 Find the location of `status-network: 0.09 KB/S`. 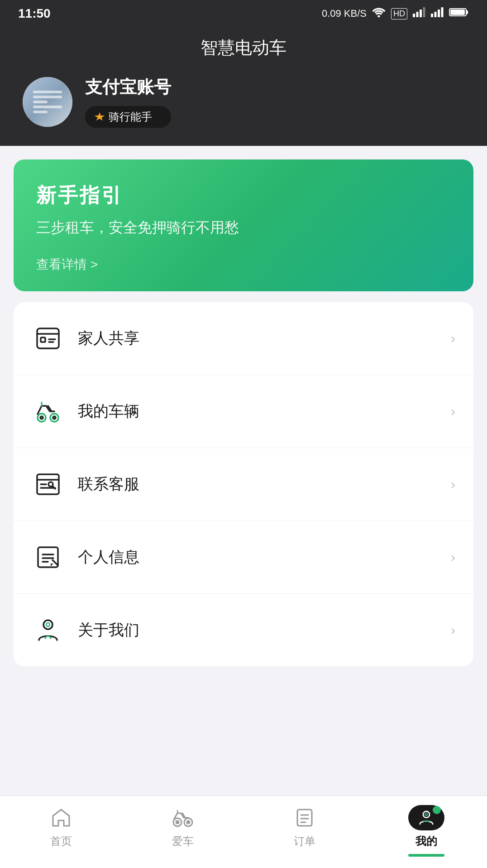

status-network: 0.09 KB/S is located at coordinates (344, 14).